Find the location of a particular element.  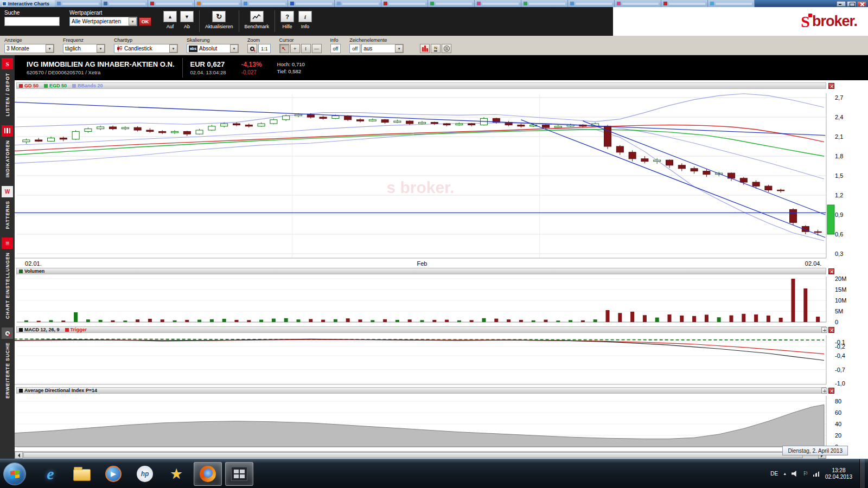

tray-expand-icon: ▲ is located at coordinates (784, 474).